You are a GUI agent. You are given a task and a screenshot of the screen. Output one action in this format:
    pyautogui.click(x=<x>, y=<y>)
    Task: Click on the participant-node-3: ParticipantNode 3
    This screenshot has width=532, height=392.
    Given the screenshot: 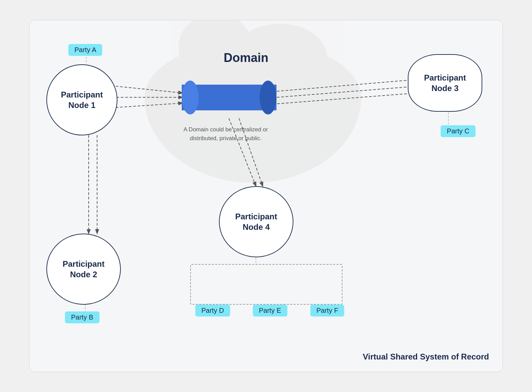 What is the action you would take?
    pyautogui.click(x=445, y=83)
    